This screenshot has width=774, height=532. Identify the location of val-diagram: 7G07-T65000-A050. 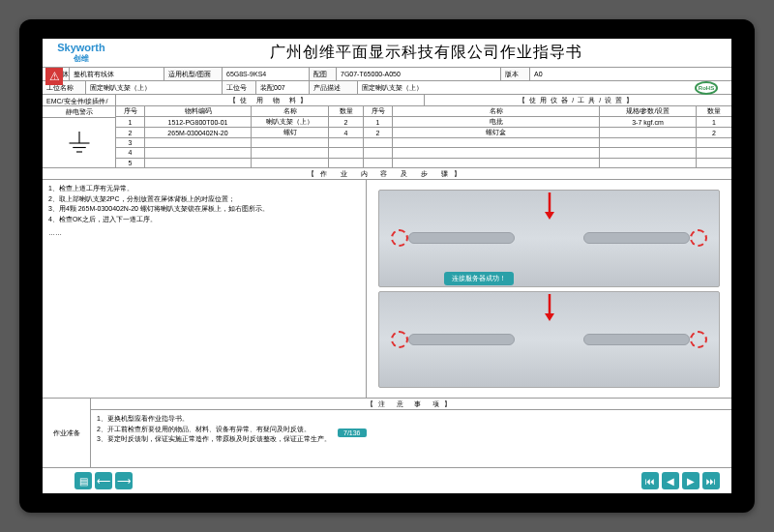
(419, 74).